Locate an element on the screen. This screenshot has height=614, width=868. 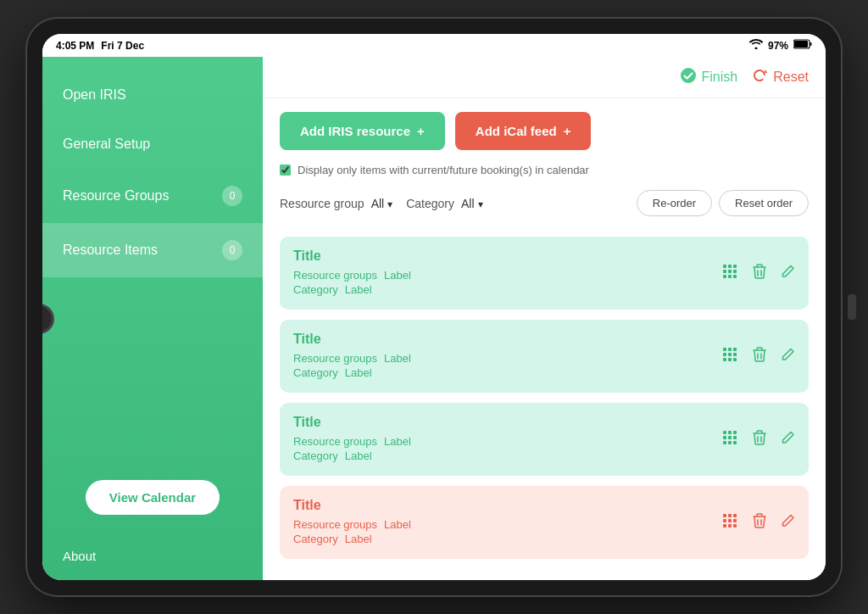
card-field-label-1-1: Category is located at coordinates (315, 373).